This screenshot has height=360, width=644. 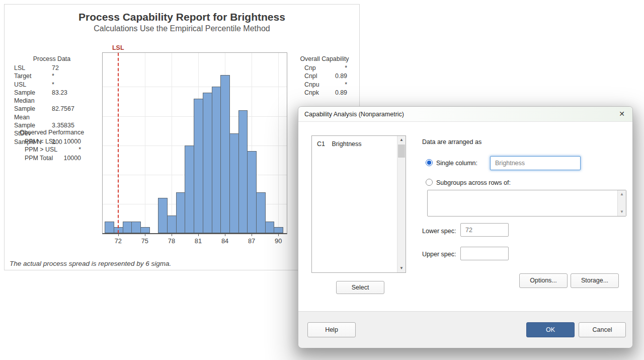 What do you see at coordinates (325, 93) in the screenshot?
I see `stat-row: Cnpk0.89` at bounding box center [325, 93].